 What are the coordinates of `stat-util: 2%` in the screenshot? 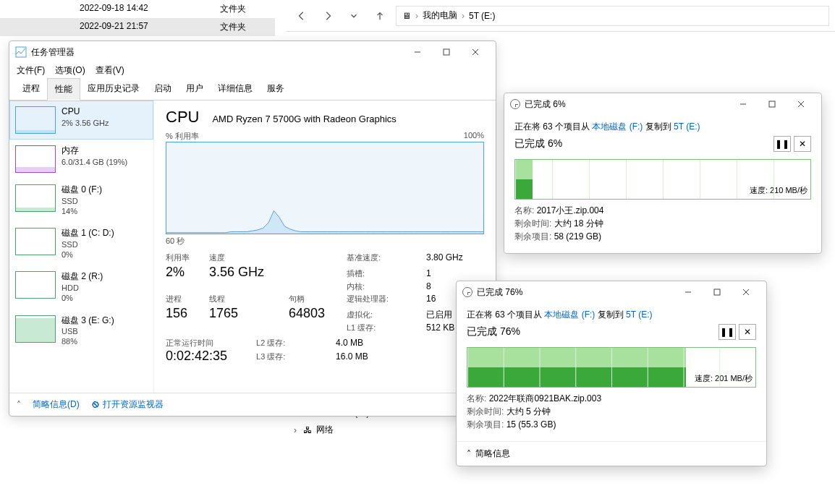 It's located at (187, 272).